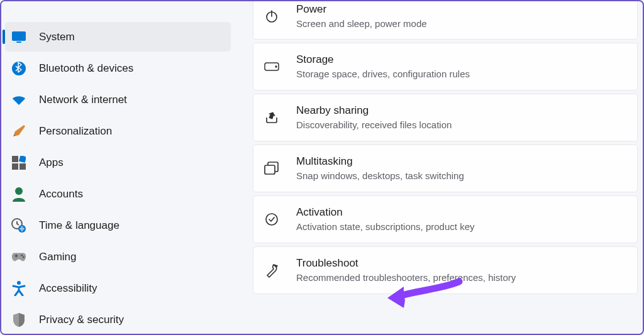  What do you see at coordinates (19, 37) in the screenshot?
I see `system-icon` at bounding box center [19, 37].